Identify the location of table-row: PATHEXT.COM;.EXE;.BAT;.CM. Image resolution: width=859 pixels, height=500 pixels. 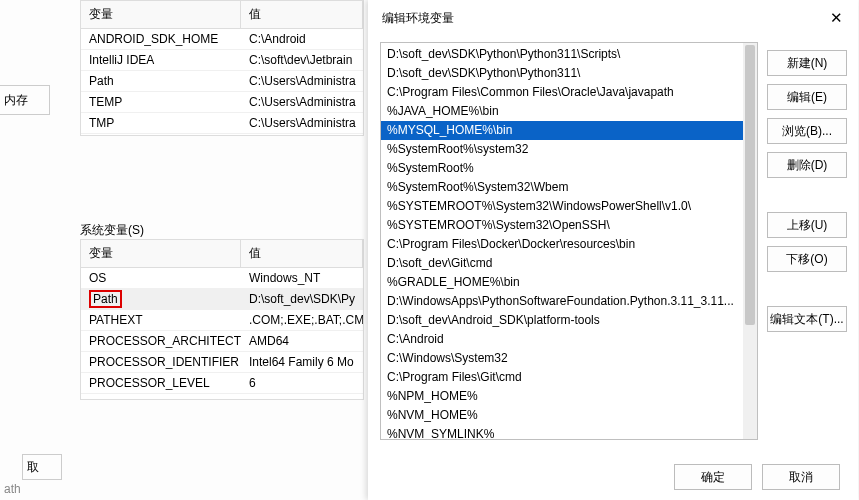
(222, 320).